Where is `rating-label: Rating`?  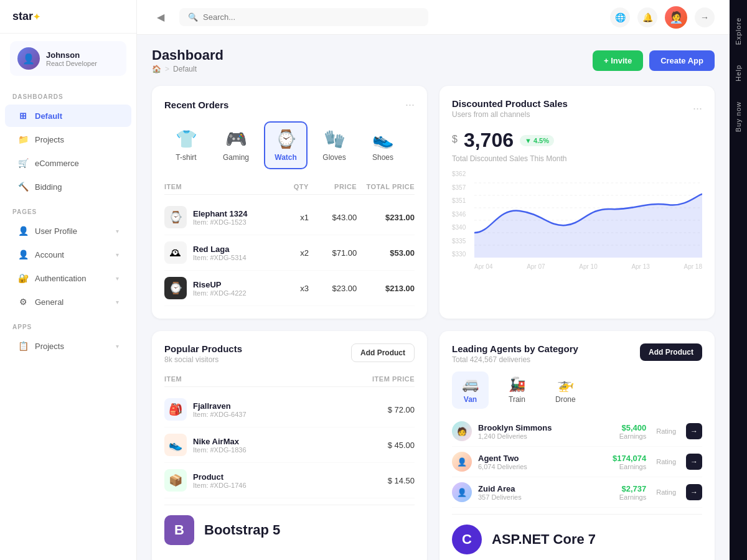
rating-label: Rating is located at coordinates (666, 462).